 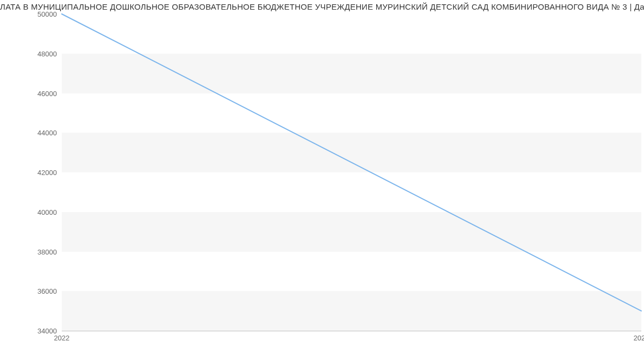 What do you see at coordinates (33, 93) in the screenshot?
I see `y-tick-label: 46000` at bounding box center [33, 93].